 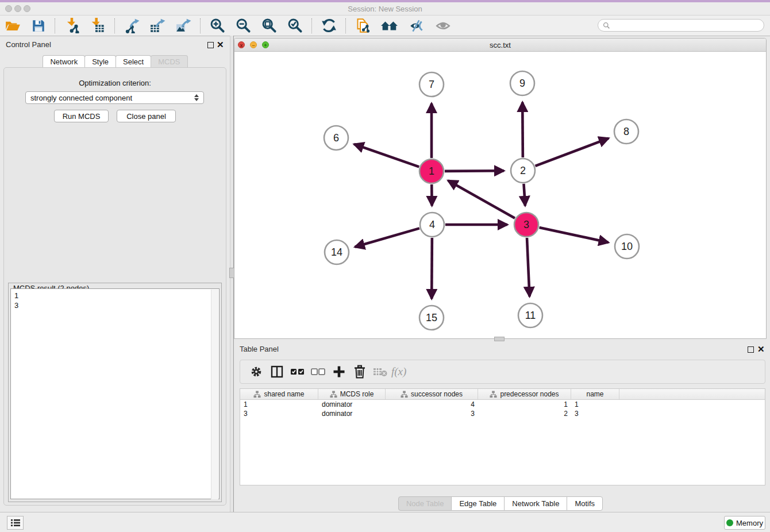 I want to click on toolbar-divider, so click(x=346, y=26).